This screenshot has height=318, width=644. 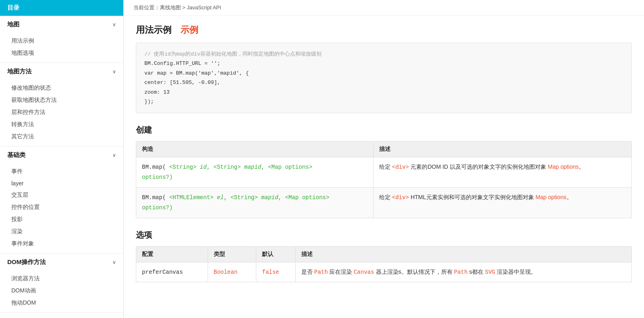 I want to click on div-tag-1: <div>, so click(x=401, y=167).